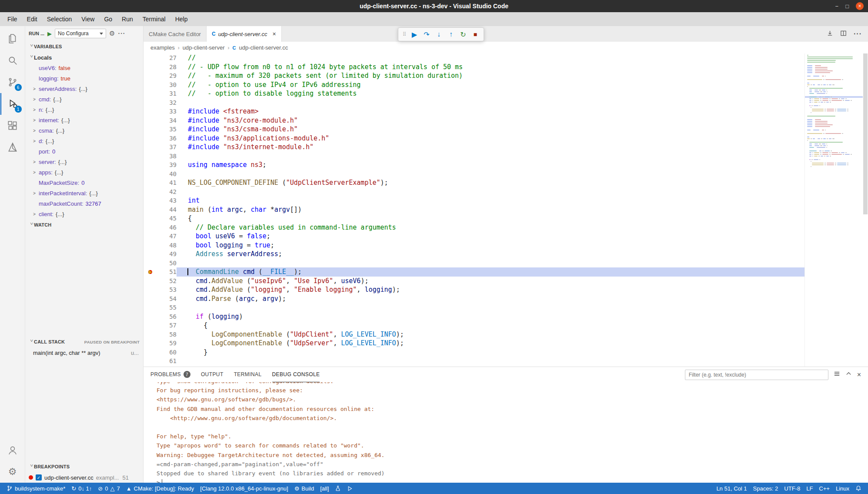 Image resolution: width=868 pixels, height=494 pixels. What do you see at coordinates (474, 272) in the screenshot?
I see `code-line: ▶51 CommandLine cmd (__FILE__);` at bounding box center [474, 272].